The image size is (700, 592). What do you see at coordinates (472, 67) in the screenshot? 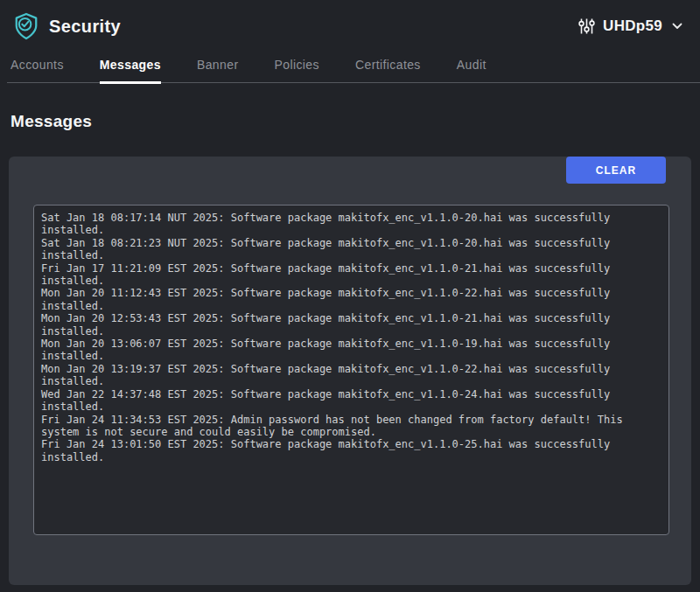
I see `tab-audit: Audit` at bounding box center [472, 67].